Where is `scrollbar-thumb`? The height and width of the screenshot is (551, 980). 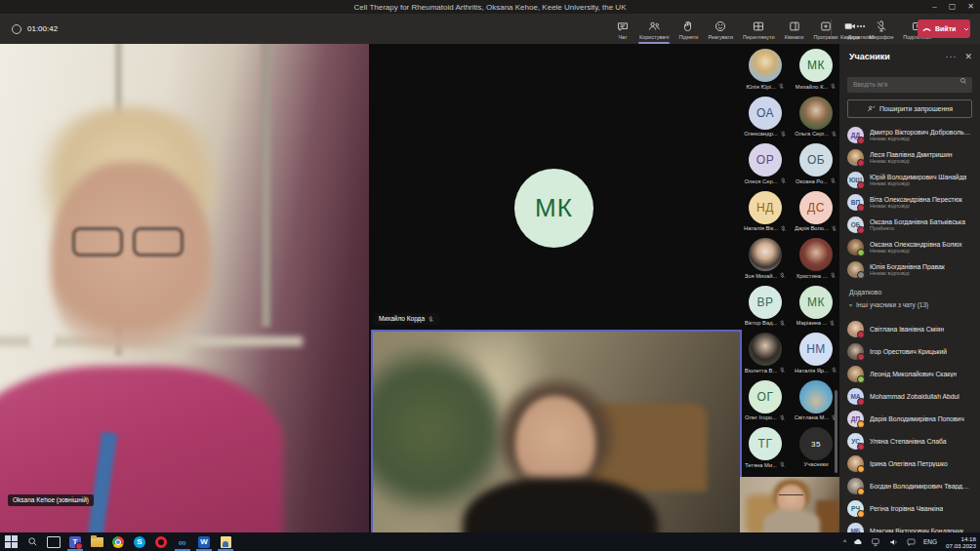 scrollbar-thumb is located at coordinates (836, 431).